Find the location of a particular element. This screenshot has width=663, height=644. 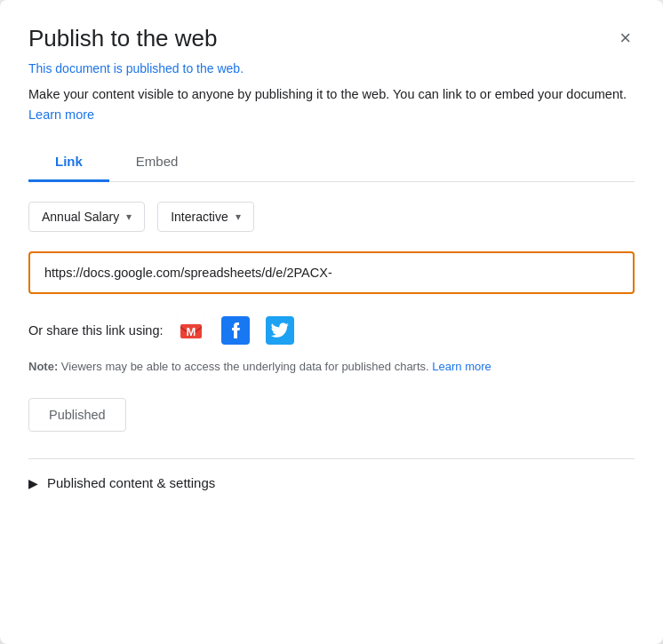

tab-embed: Embed is located at coordinates (157, 163).